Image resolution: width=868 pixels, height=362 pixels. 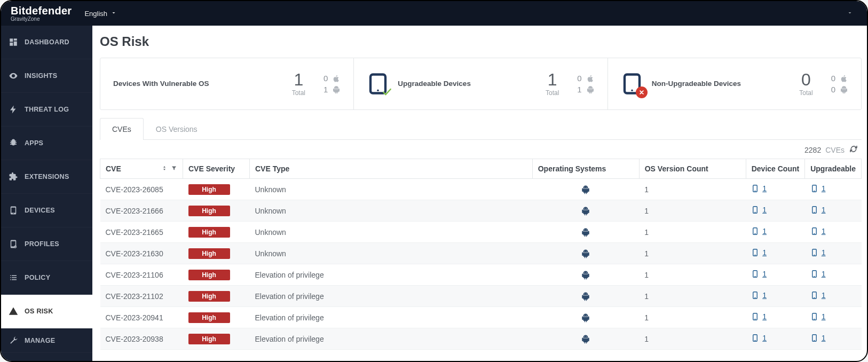 I want to click on card-total: 1 Total, so click(x=299, y=84).